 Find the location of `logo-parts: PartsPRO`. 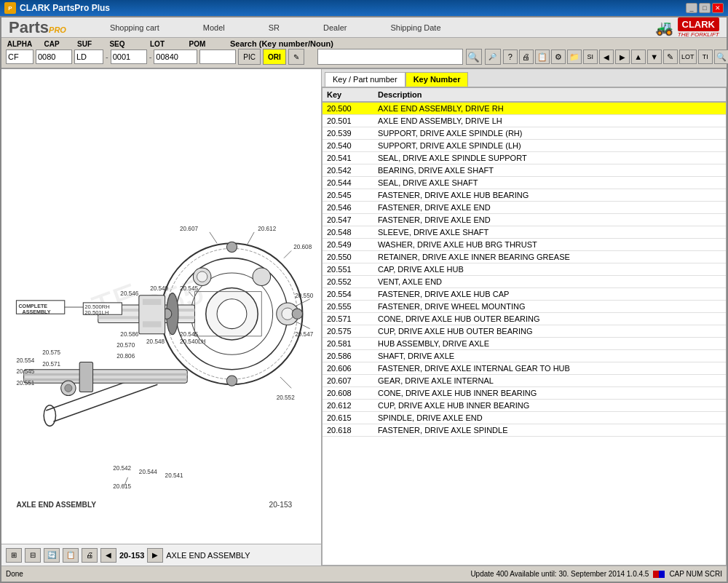

logo-parts: PartsPRO is located at coordinates (38, 28).